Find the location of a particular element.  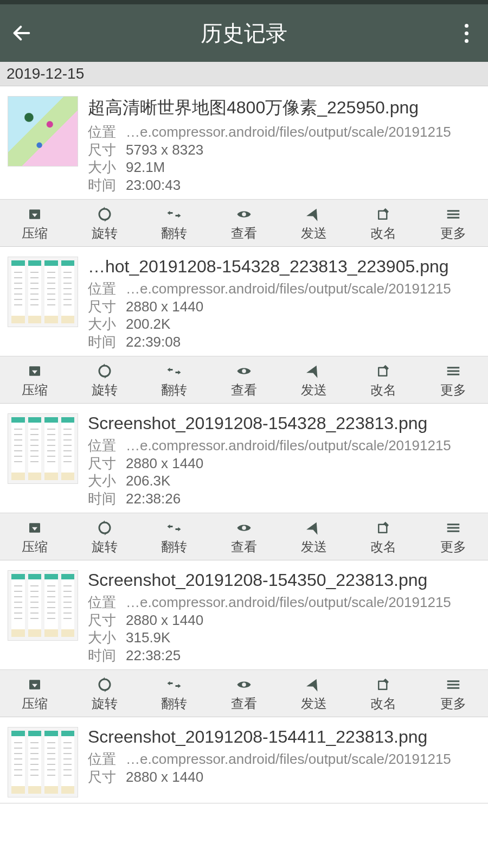

meta-value: 22:38:26 is located at coordinates (303, 499).